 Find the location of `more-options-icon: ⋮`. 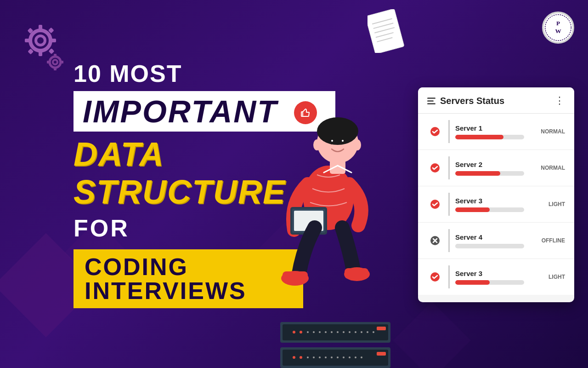

more-options-icon: ⋮ is located at coordinates (560, 101).